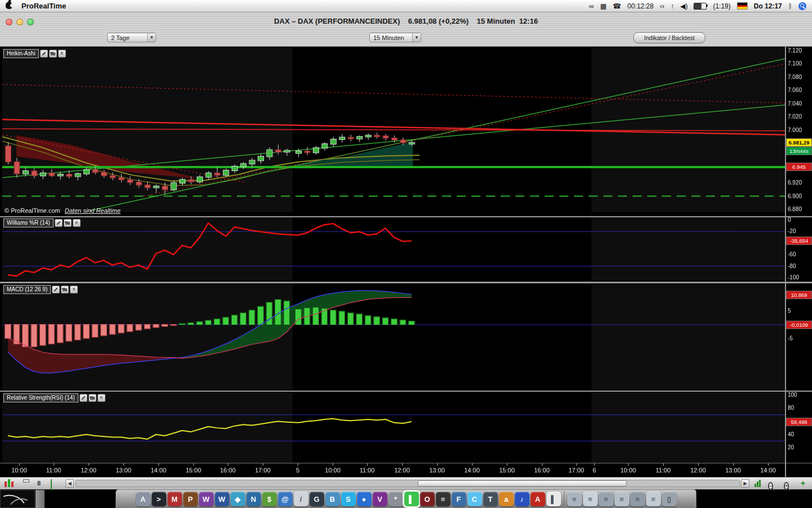 The width and height of the screenshot is (812, 508). What do you see at coordinates (594, 470) in the screenshot?
I see `time-axis-label: 6` at bounding box center [594, 470].